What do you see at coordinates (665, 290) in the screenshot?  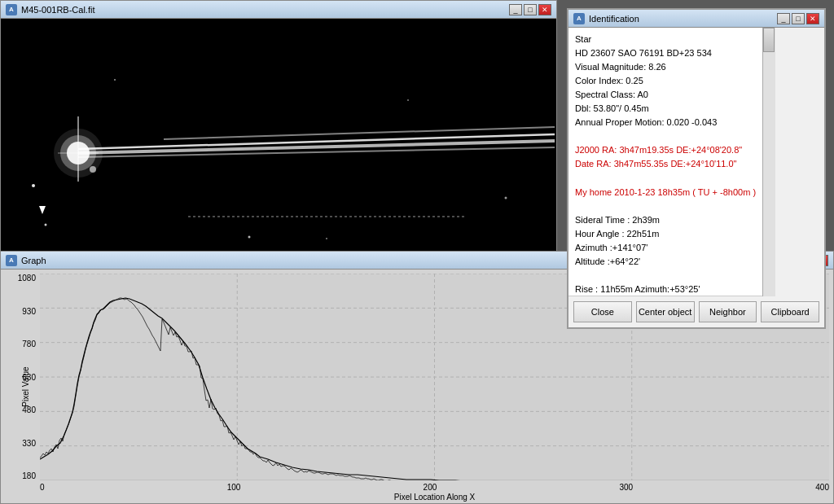 I see `rise: Rise : 11h55m Azimuth:+53°25'` at bounding box center [665, 290].